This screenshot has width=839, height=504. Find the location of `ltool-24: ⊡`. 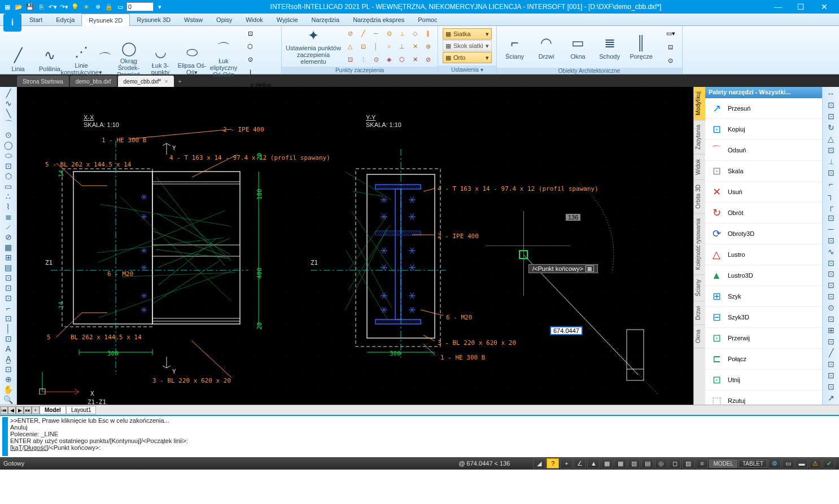

ltool-24: ⊡ is located at coordinates (8, 339).